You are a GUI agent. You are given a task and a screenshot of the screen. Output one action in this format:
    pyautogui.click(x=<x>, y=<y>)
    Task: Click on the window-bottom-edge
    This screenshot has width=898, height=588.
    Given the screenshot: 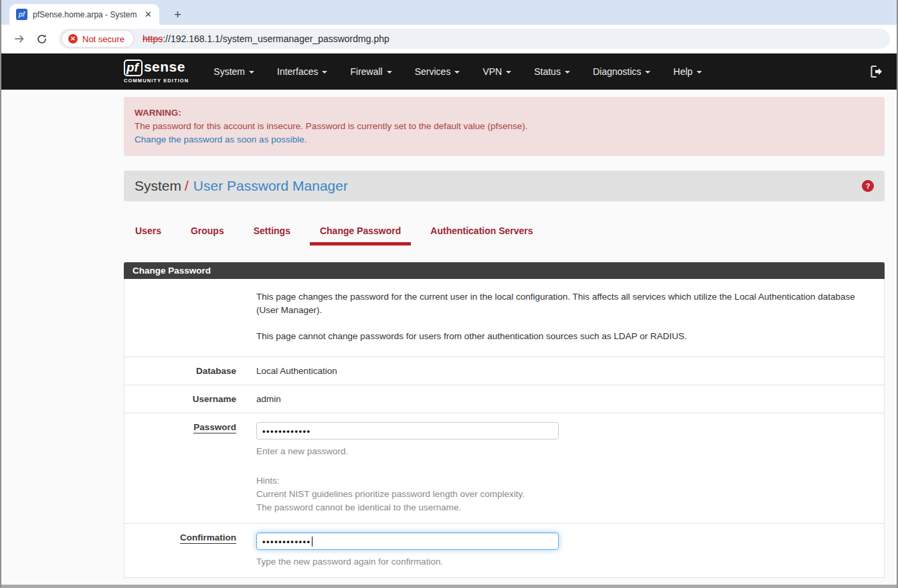 What is the action you would take?
    pyautogui.click(x=449, y=586)
    